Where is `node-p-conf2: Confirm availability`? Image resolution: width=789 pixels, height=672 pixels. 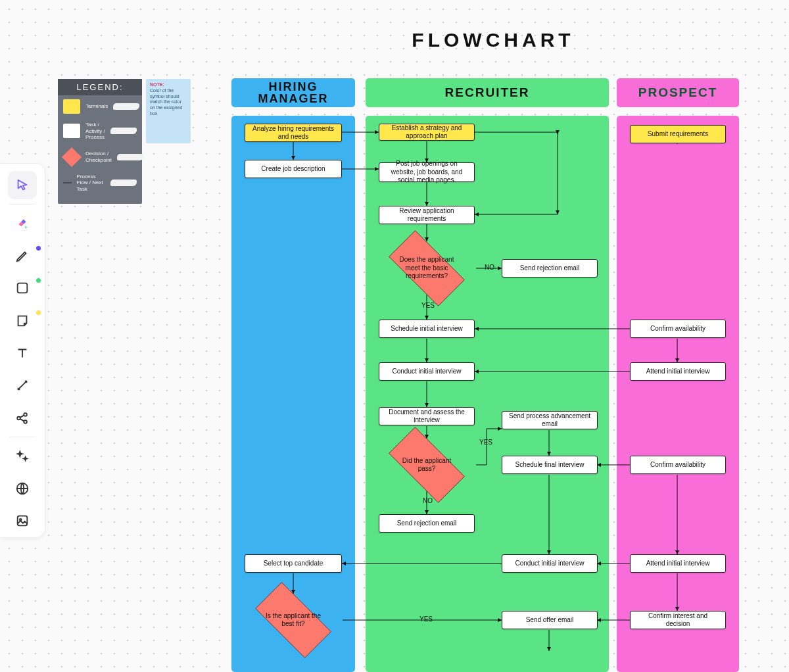 node-p-conf2: Confirm availability is located at coordinates (678, 465).